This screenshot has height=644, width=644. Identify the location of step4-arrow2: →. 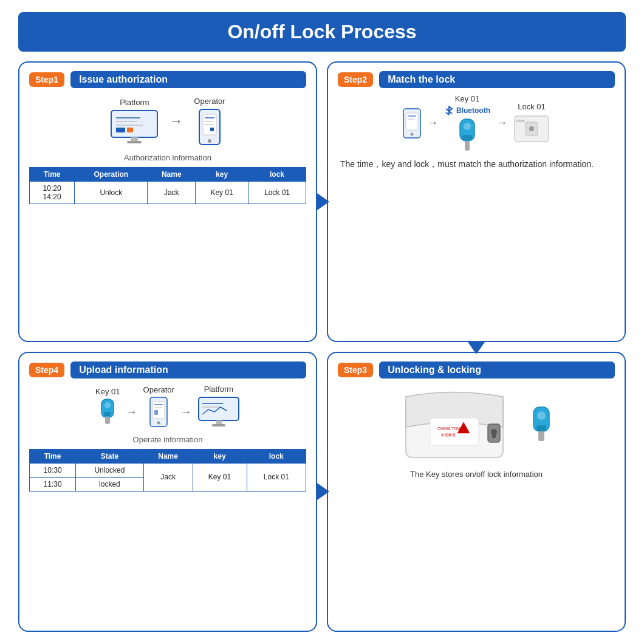
(186, 412).